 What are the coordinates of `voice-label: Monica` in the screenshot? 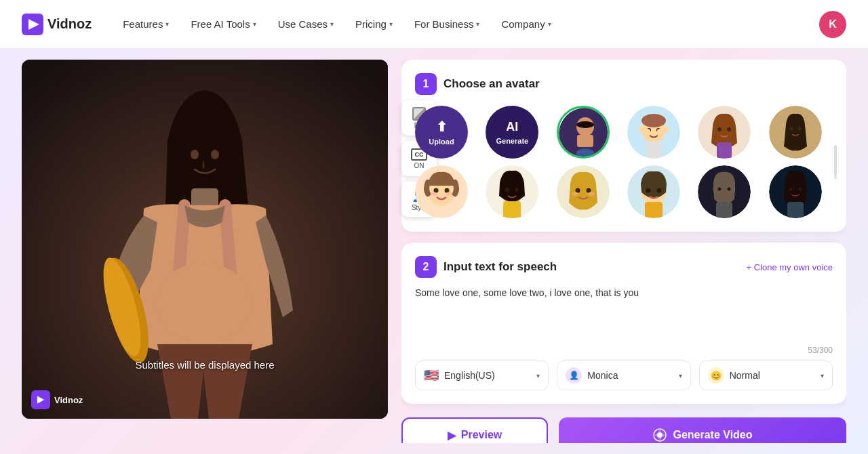 It's located at (602, 375).